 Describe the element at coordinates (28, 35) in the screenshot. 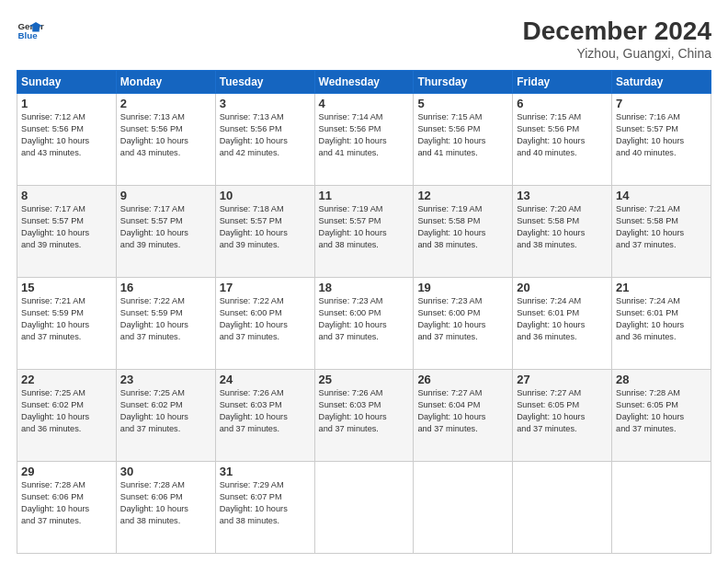

I see `svg-text: Blue` at that location.